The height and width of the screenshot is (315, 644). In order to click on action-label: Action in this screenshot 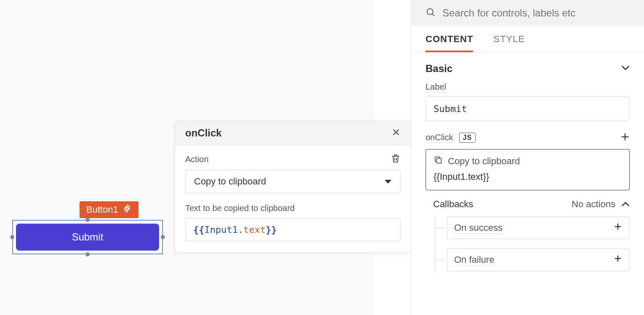, I will do `click(197, 159)`.